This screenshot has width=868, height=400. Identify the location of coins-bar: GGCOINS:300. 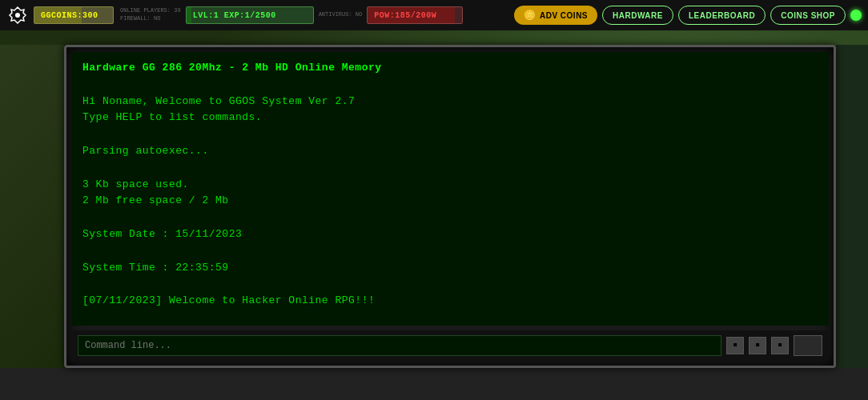
(74, 15).